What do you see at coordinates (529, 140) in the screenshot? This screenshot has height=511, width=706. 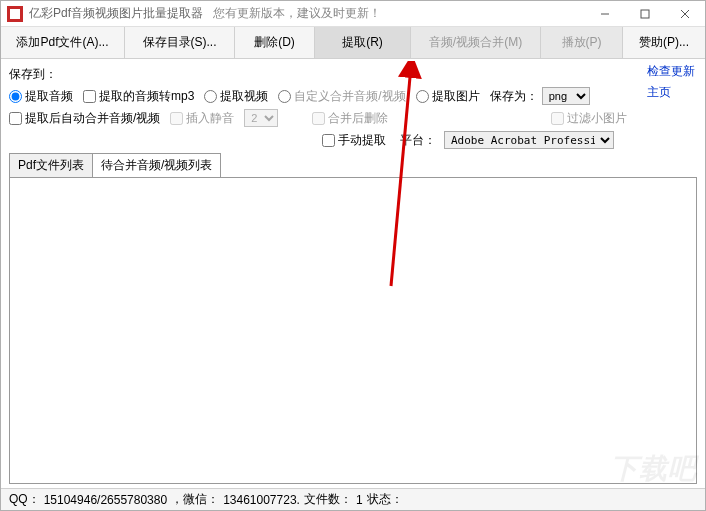 I see `platform-select: Adobe Acrobat Profession` at bounding box center [529, 140].